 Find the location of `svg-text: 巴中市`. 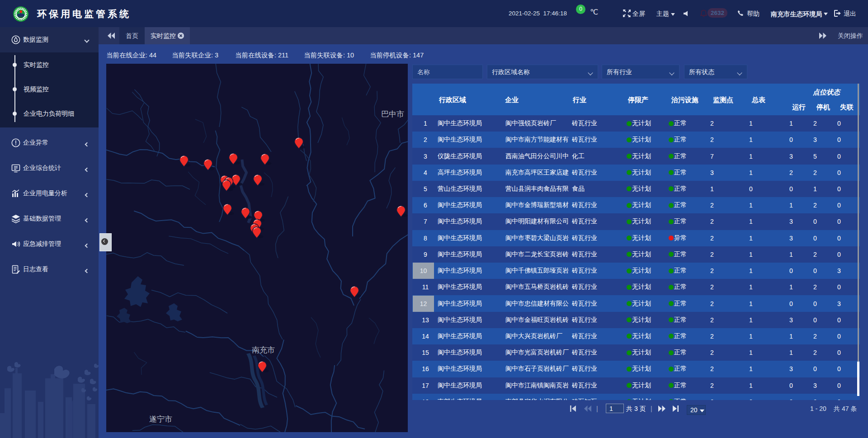

svg-text: 巴中市 is located at coordinates (392, 114).